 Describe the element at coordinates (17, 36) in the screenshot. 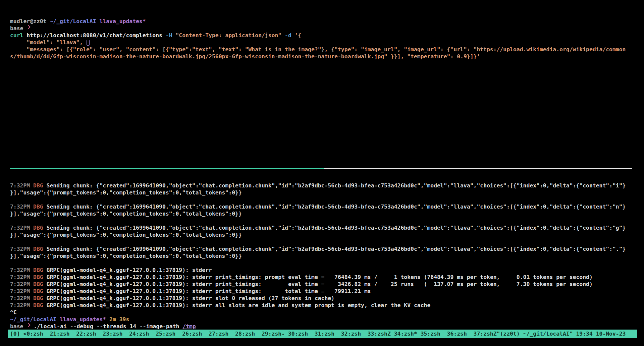

I see `command-name: curl` at that location.